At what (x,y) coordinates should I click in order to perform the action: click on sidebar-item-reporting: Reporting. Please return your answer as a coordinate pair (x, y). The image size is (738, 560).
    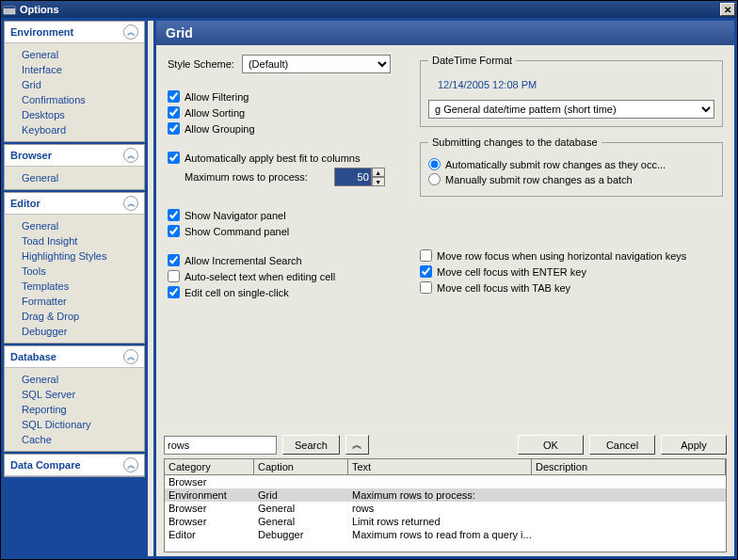
    Looking at the image, I should click on (83, 409).